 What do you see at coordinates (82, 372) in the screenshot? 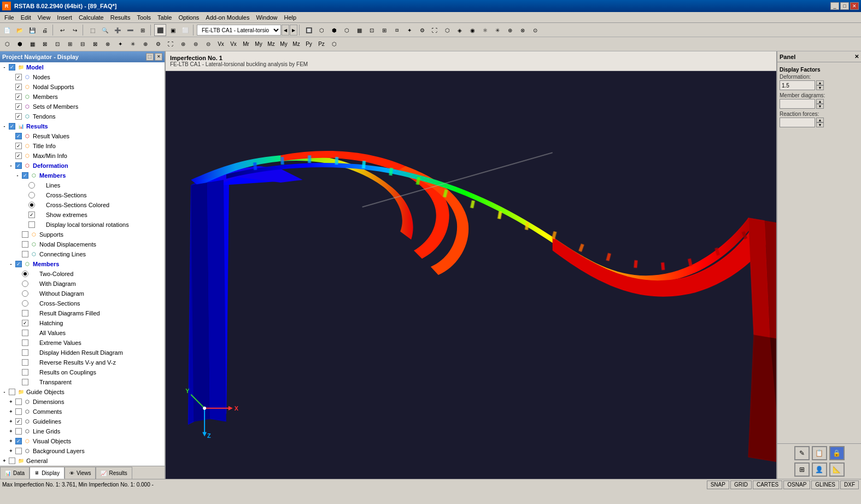
I see `tree-results-couplings: Results on Couplings` at bounding box center [82, 372].